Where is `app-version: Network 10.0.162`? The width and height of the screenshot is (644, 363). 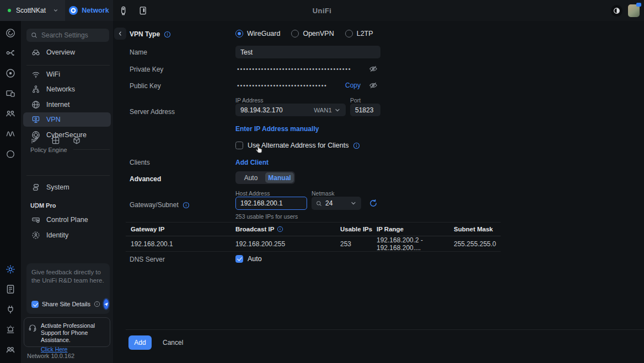 app-version: Network 10.0.162 is located at coordinates (51, 356).